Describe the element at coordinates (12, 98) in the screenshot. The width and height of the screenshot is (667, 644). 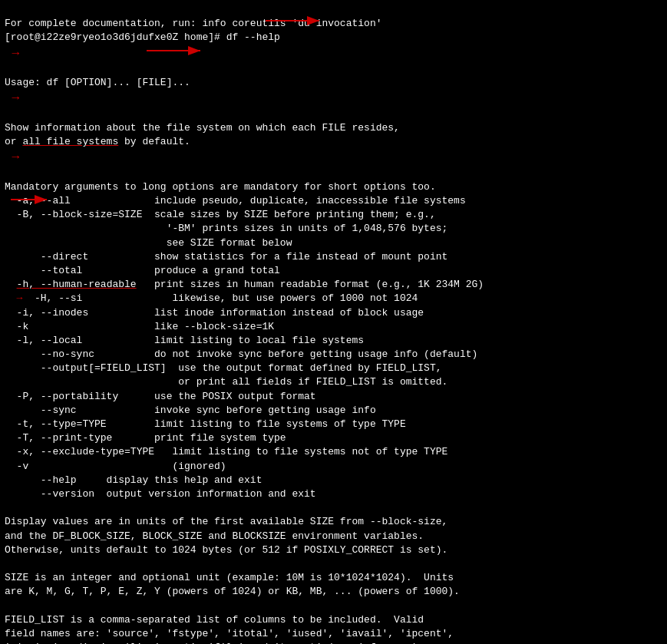
I see `arrow-2: →` at that location.